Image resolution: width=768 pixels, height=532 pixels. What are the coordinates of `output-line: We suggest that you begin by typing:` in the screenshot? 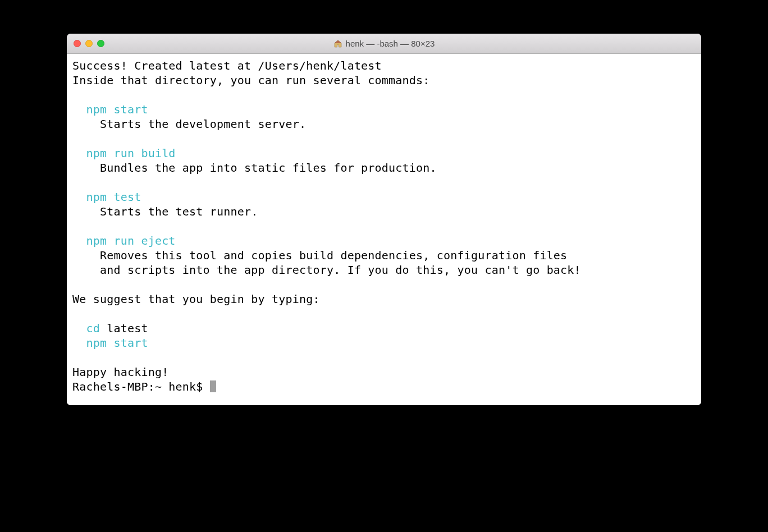 It's located at (196, 299).